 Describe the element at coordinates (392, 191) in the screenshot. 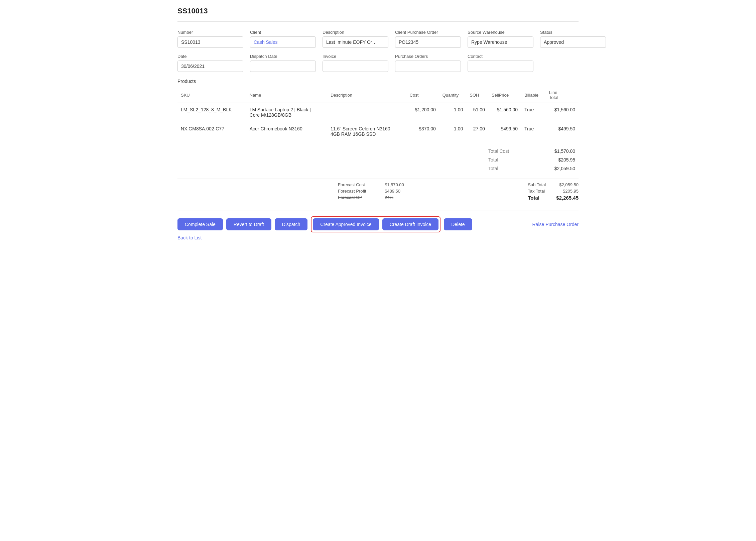

I see `forecast-profit-value: $489.50` at that location.